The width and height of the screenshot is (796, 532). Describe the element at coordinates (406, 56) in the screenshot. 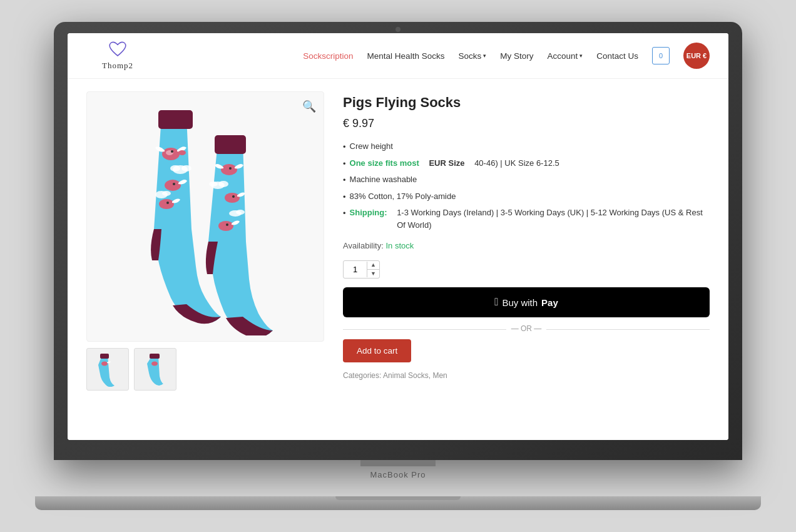

I see `nav-mental-health-socks: Mental Health Socks` at that location.